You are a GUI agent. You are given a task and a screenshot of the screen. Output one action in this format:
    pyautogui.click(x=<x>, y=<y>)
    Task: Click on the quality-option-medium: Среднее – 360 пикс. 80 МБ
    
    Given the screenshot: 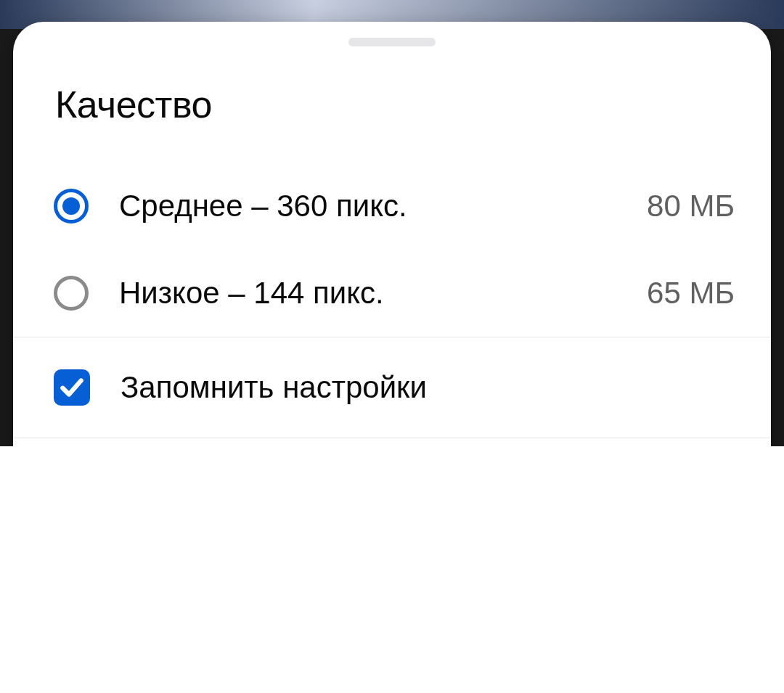 What is the action you would take?
    pyautogui.click(x=395, y=206)
    